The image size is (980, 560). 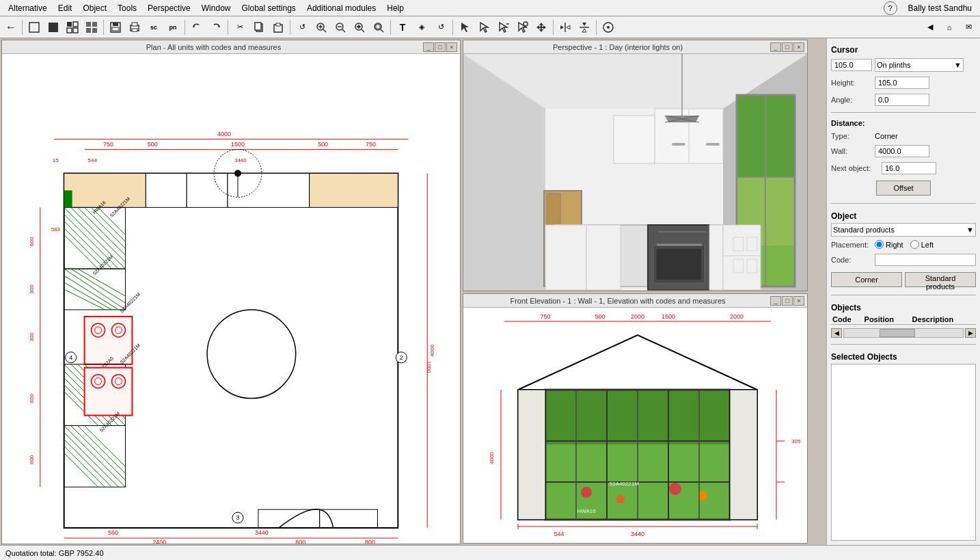 I want to click on tb-right-2: ⌂, so click(x=949, y=27).